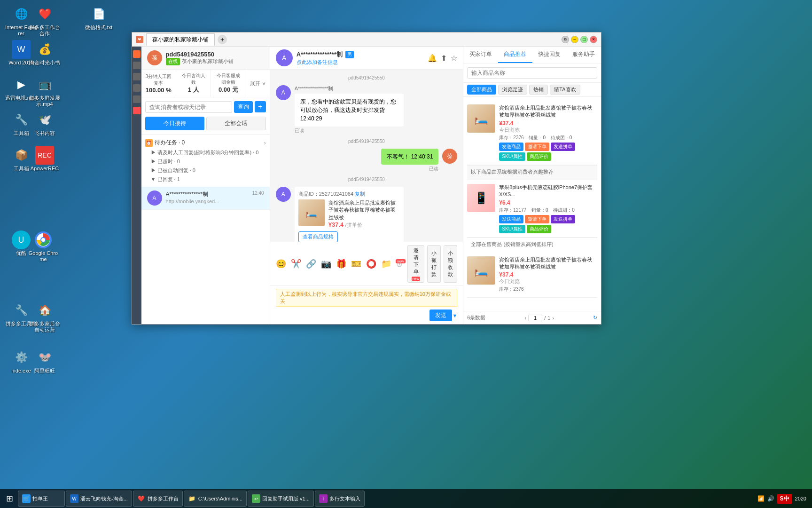 This screenshot has height=508, width=812. I want to click on small-receive-button: 小额收款, so click(450, 264).